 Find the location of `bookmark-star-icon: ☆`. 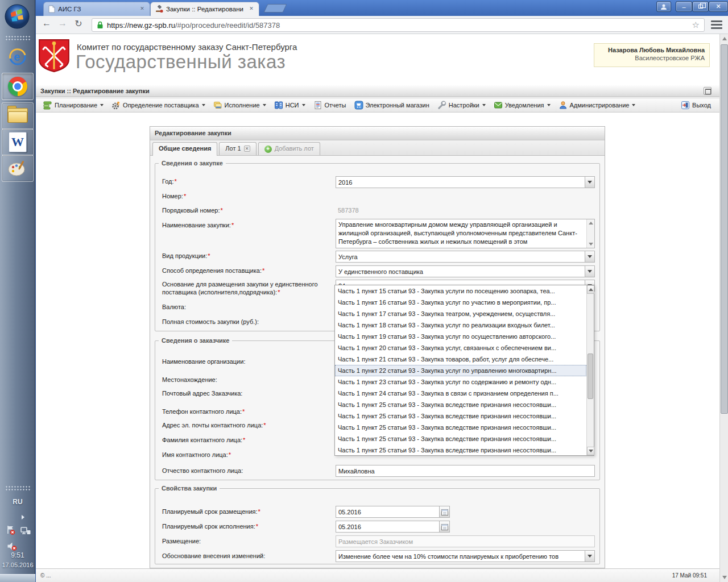

bookmark-star-icon: ☆ is located at coordinates (696, 25).